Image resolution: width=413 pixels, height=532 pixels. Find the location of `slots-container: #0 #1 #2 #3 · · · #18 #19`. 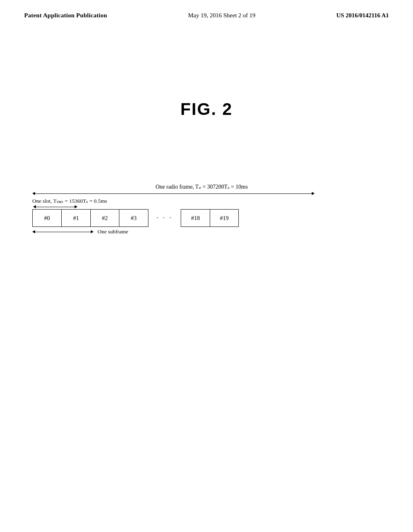

slots-container: #0 #1 #2 #3 · · · #18 #19 is located at coordinates (202, 218).